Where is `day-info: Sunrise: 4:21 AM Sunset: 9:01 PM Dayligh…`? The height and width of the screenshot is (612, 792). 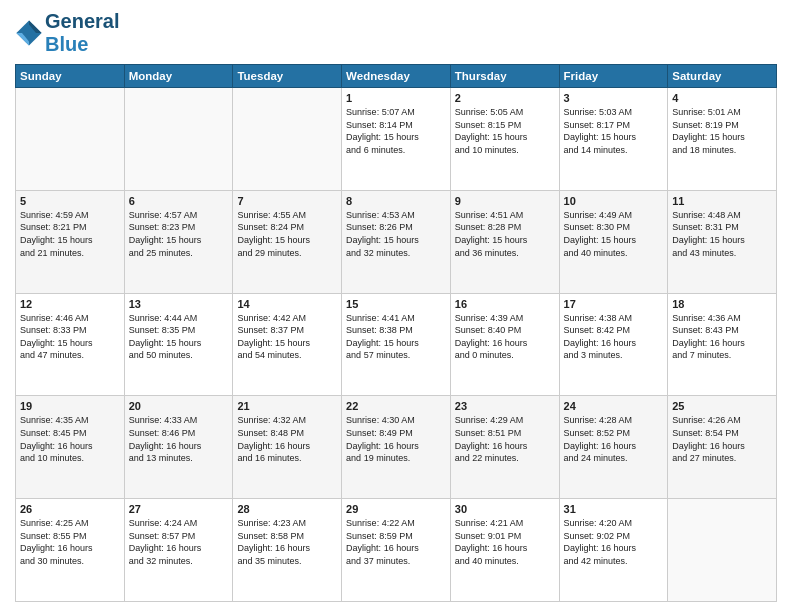
day-info: Sunrise: 4:21 AM Sunset: 9:01 PM Dayligh… is located at coordinates (505, 542).